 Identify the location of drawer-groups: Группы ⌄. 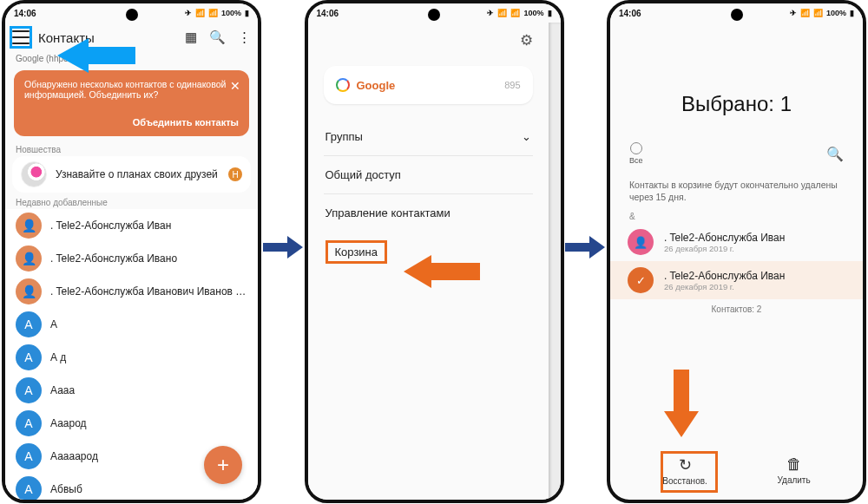
(429, 137).